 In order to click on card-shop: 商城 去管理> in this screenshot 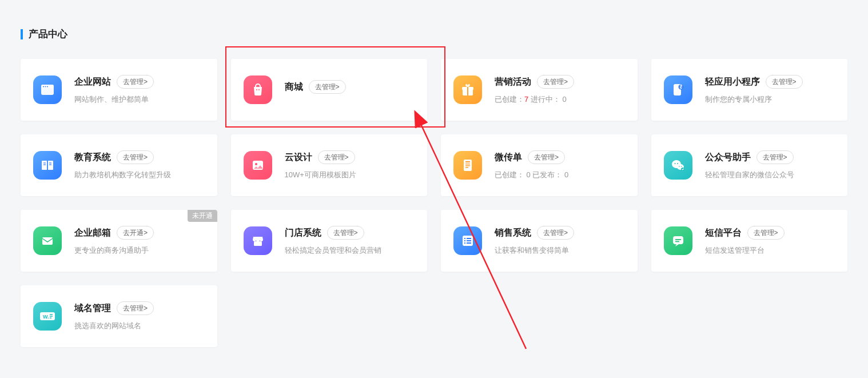, I will do `click(329, 90)`.